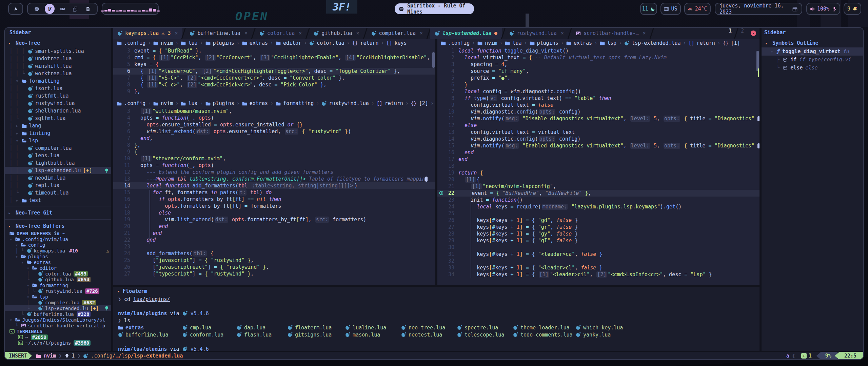 The image size is (868, 366). I want to click on tree-item: ▾ formatting, so click(58, 285).